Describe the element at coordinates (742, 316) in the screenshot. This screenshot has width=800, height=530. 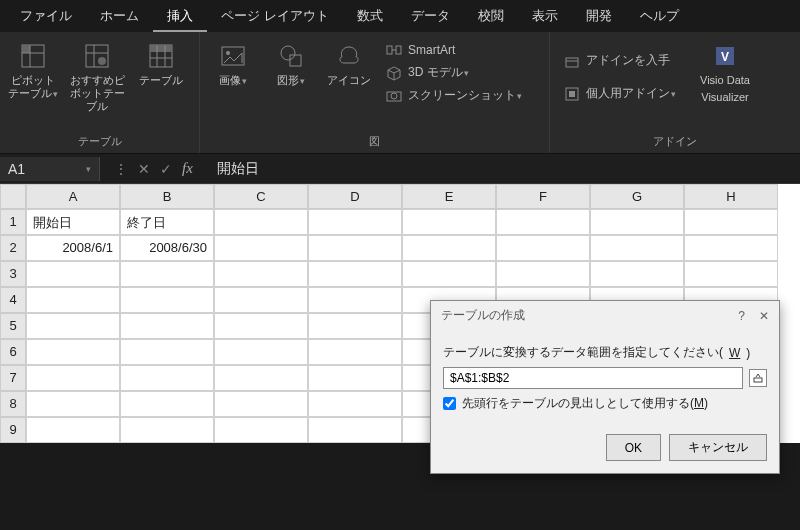
I see `dialog-help-icon: ?` at that location.